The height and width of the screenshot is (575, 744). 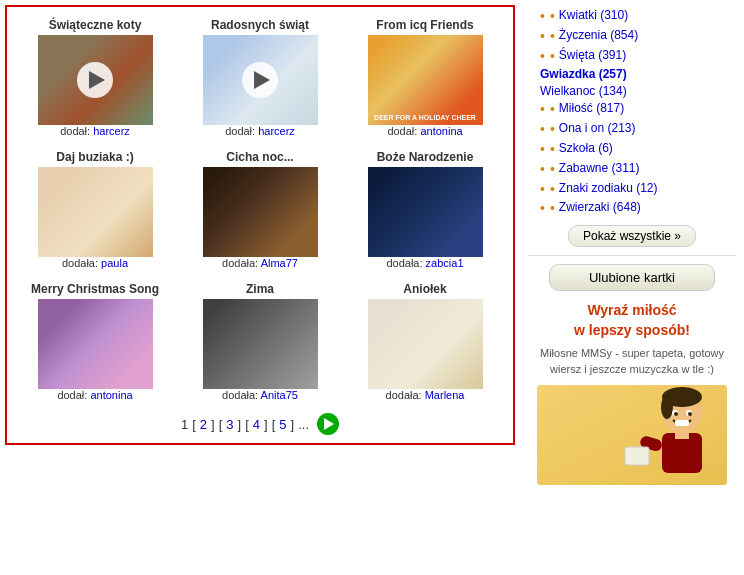 What do you see at coordinates (632, 278) in the screenshot?
I see `favorites-button: Ulubione kartki` at bounding box center [632, 278].